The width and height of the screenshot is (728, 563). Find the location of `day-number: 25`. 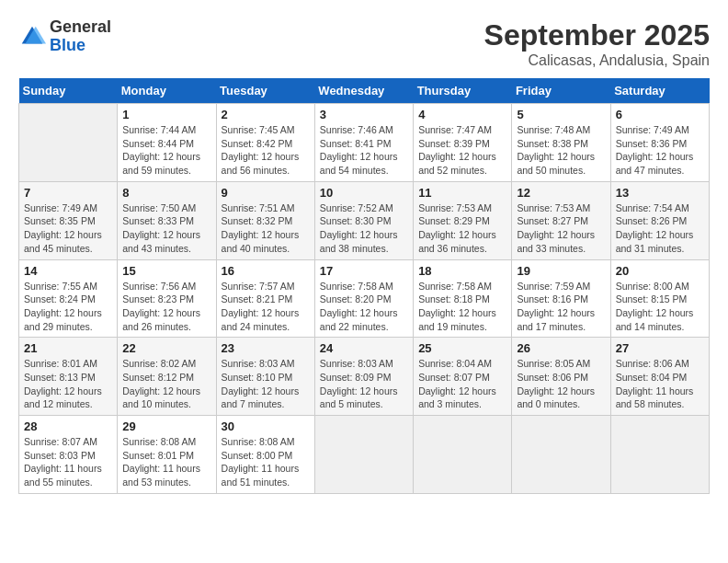

day-number: 25 is located at coordinates (462, 348).